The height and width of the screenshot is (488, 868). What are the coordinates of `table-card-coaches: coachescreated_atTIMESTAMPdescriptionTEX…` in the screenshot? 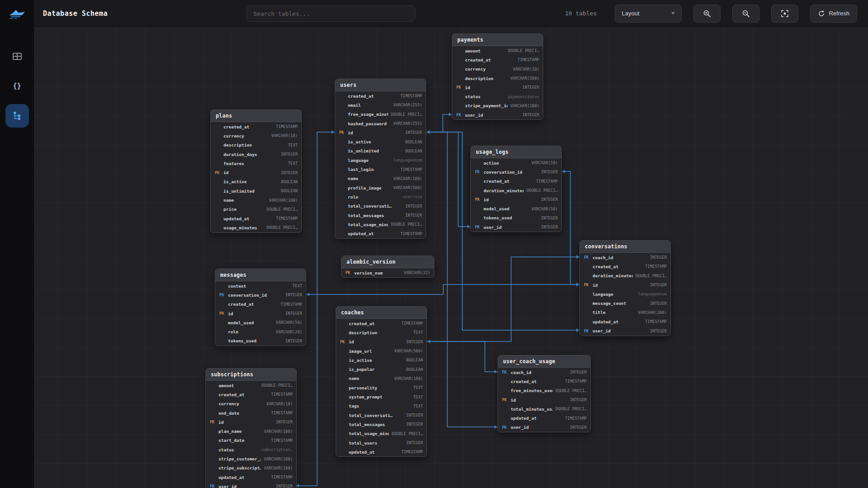 It's located at (381, 382).